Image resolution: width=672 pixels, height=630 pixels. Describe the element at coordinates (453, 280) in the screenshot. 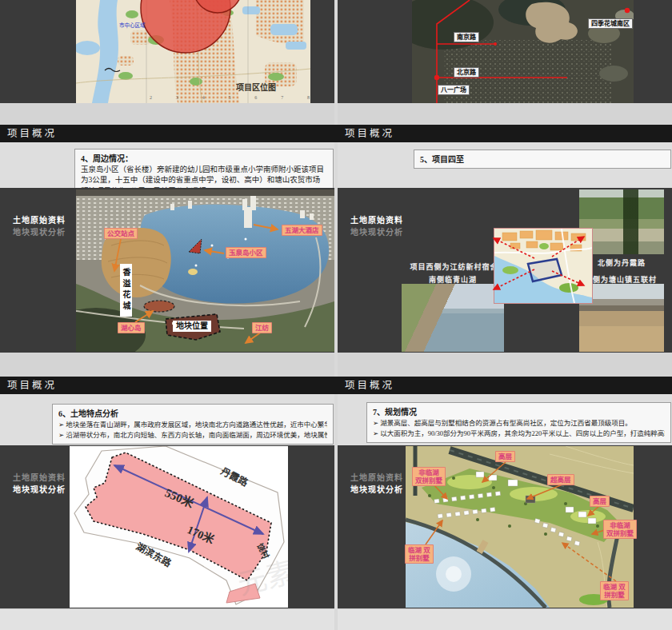

I see `south-caption: 南侧临青山湖` at that location.